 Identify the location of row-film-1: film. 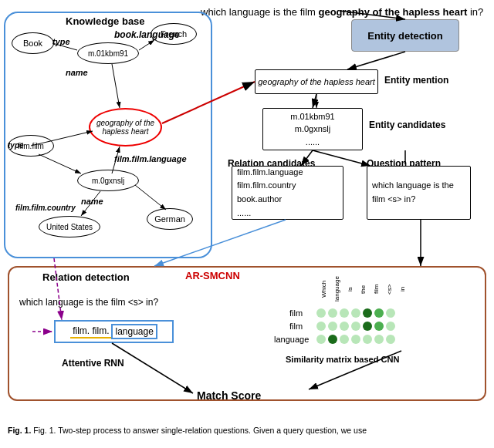
(296, 313).